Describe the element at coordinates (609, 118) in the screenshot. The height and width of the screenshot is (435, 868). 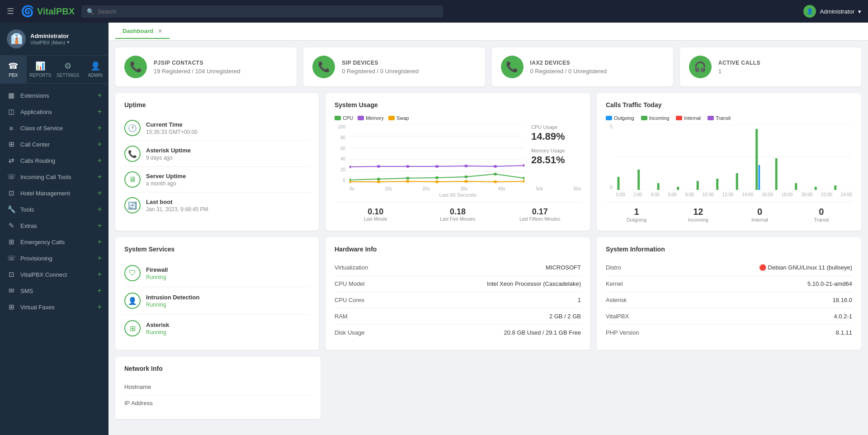
I see `outgoing-swatch` at that location.